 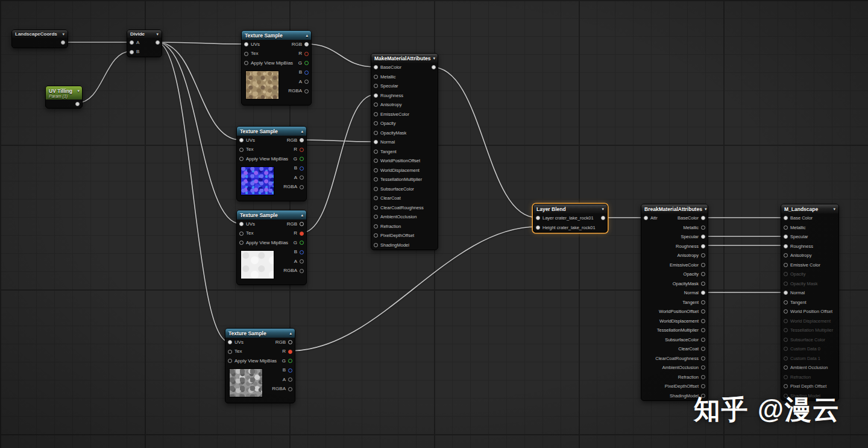 I want to click on collapse-arrow-icon: ▴, so click(x=302, y=215).